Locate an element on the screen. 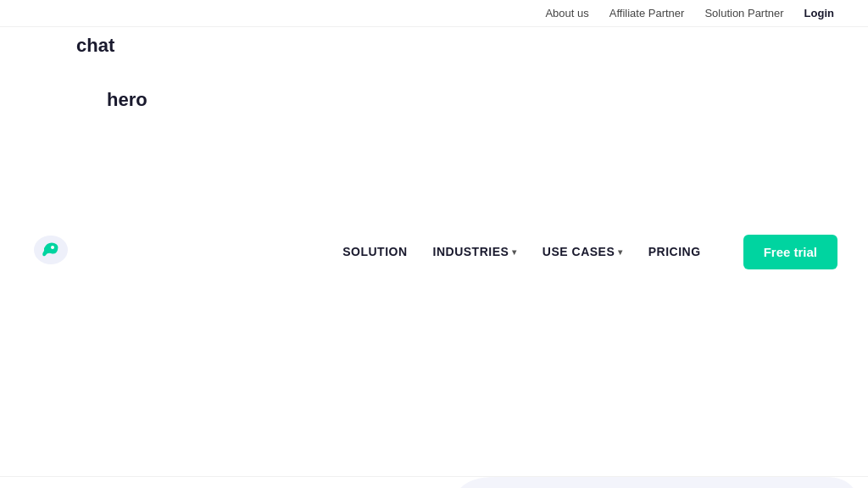 Image resolution: width=868 pixels, height=488 pixels. use-cases-chevron: ▾ is located at coordinates (620, 252).